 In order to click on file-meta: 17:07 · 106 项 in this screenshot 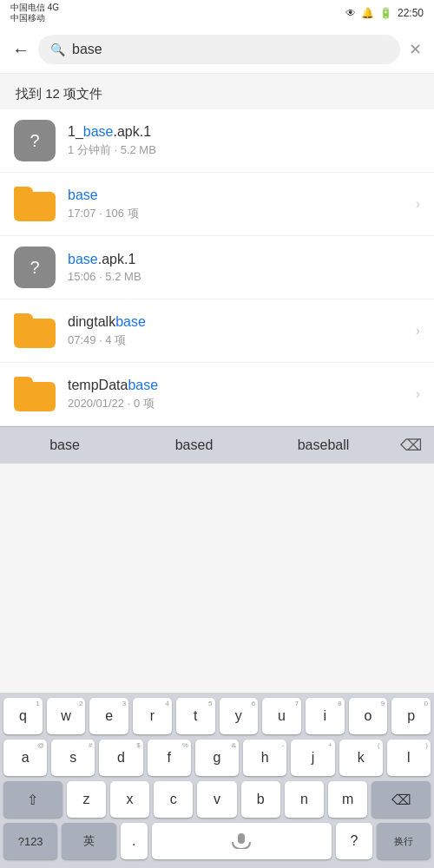, I will do `click(236, 214)`.